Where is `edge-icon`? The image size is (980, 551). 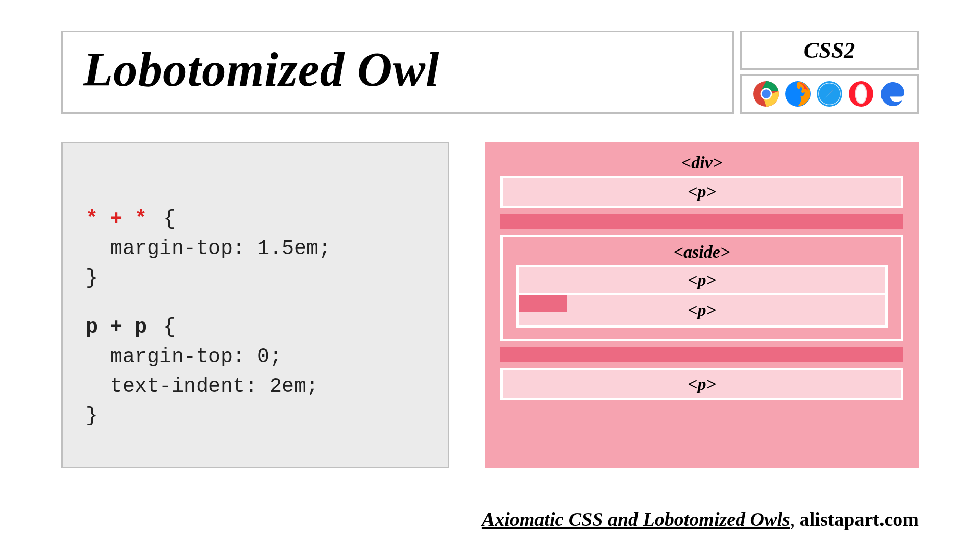
edge-icon is located at coordinates (893, 94).